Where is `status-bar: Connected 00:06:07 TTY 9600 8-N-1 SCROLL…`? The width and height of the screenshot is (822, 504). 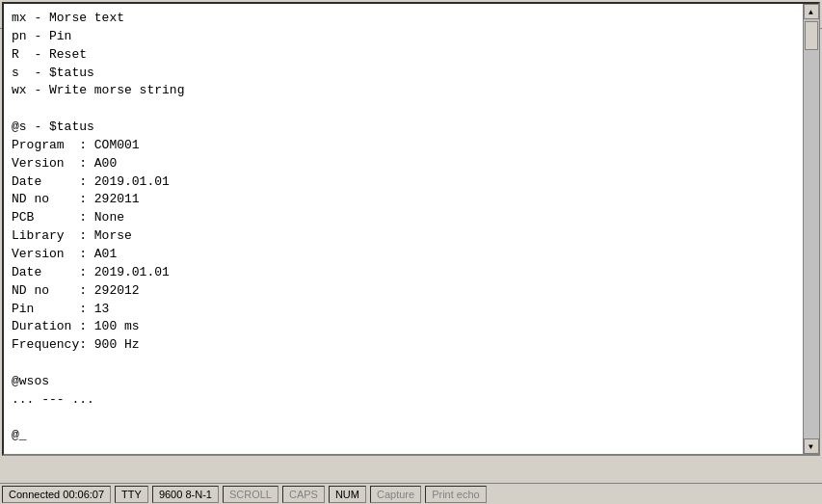 status-bar: Connected 00:06:07 TTY 9600 8-N-1 SCROLL… is located at coordinates (411, 493).